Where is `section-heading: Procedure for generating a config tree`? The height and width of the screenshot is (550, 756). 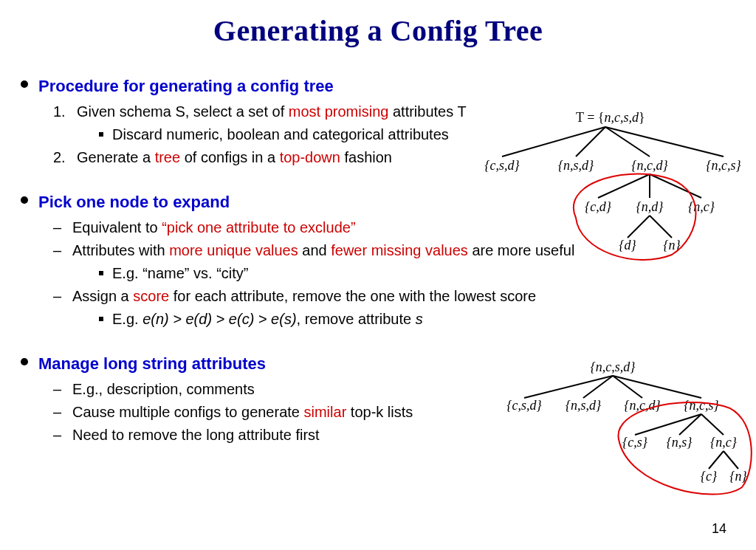
section-heading: Procedure for generating a config tree is located at coordinates (186, 86).